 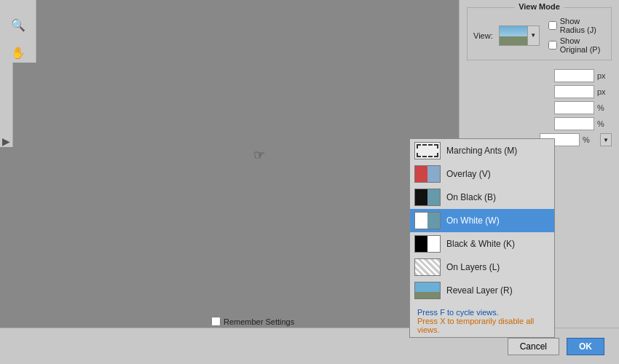 I want to click on menu-label-overlay: Overlay (V), so click(x=469, y=174).